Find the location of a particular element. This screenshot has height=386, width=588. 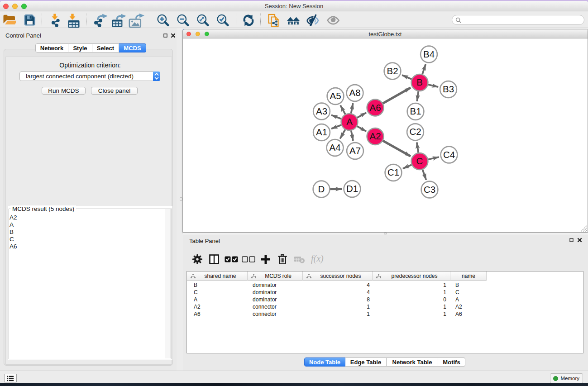

svg-text: A6 is located at coordinates (375, 108).